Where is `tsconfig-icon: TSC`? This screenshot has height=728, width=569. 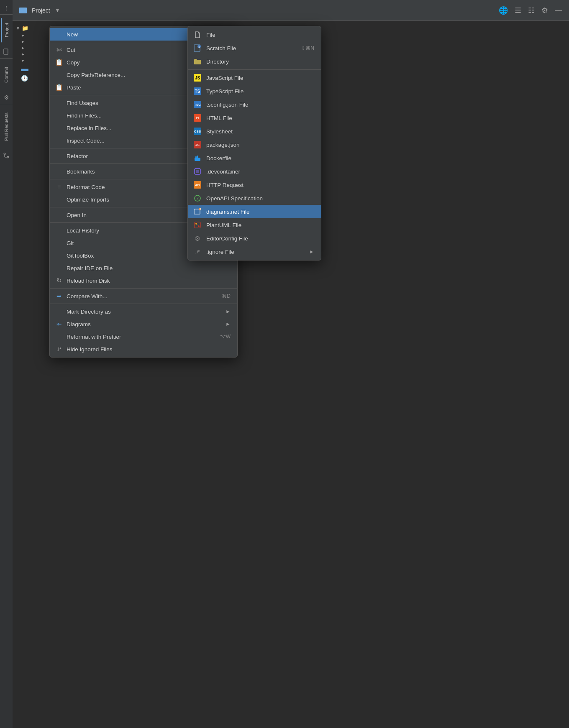 tsconfig-icon: TSC is located at coordinates (197, 105).